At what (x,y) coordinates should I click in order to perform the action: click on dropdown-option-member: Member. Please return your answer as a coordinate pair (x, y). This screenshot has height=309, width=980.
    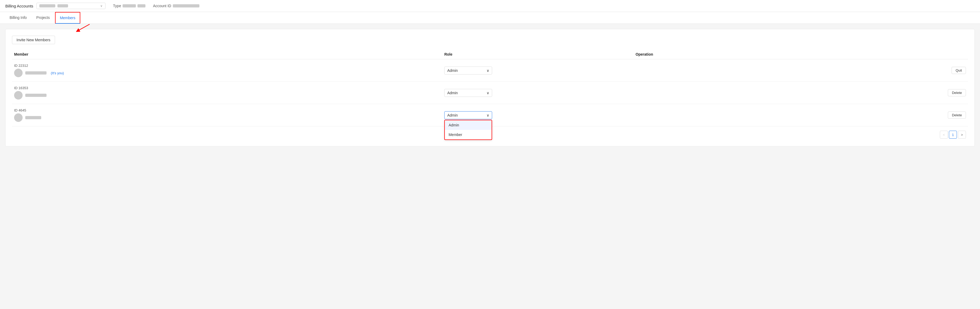
    Looking at the image, I should click on (468, 135).